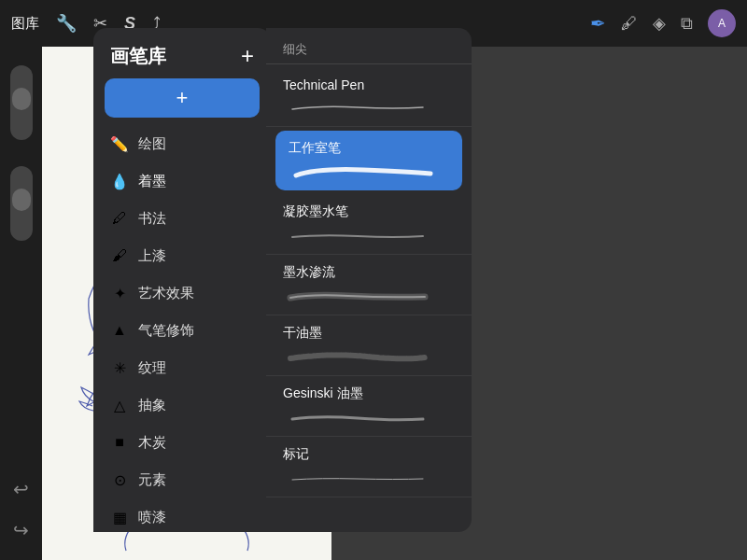  Describe the element at coordinates (152, 405) in the screenshot. I see `category-abstract-label: 抽象` at that location.